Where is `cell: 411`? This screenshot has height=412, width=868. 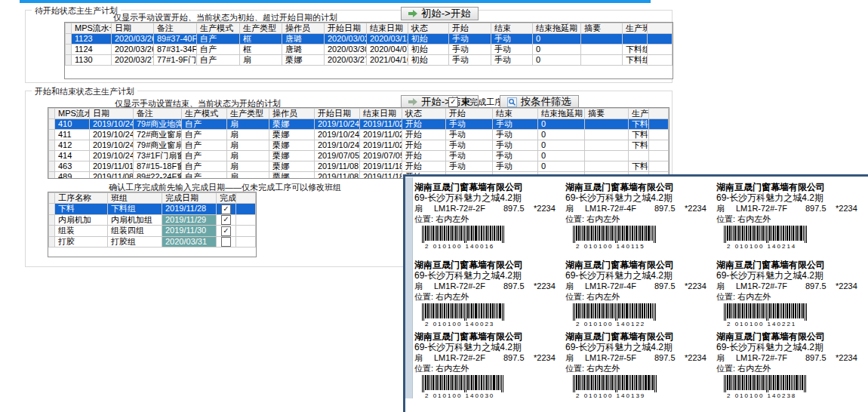
cell: 411 is located at coordinates (72, 135).